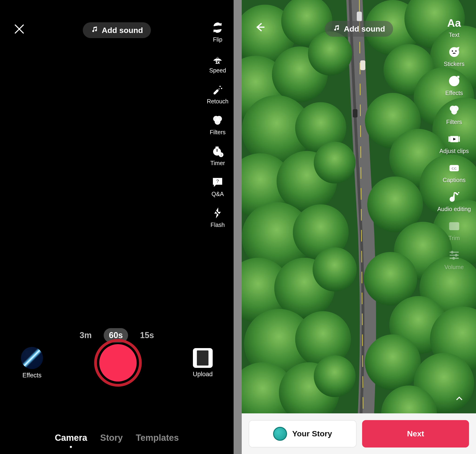  What do you see at coordinates (454, 259) in the screenshot?
I see `volume-button: Volume` at bounding box center [454, 259].